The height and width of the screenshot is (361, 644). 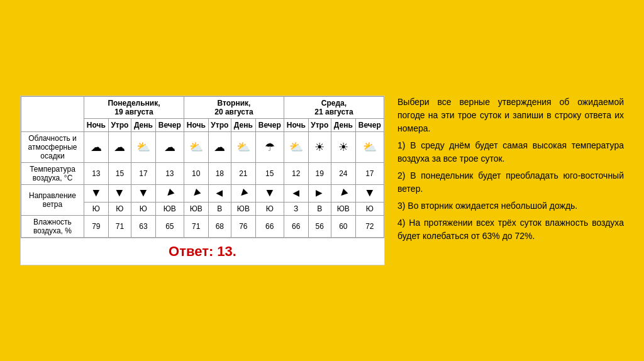 I want to click on wednesday-name: Среда,, so click(x=334, y=103).